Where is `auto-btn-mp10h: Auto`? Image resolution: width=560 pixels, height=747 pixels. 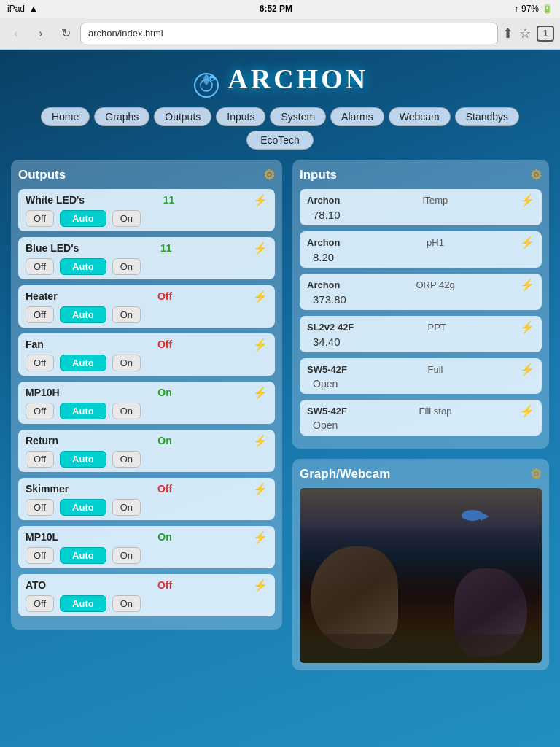
auto-btn-mp10h: Auto is located at coordinates (83, 411).